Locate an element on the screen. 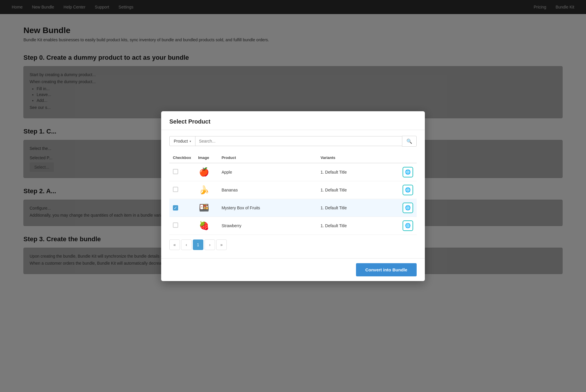 The width and height of the screenshot is (586, 392). table-row: 🍓 Strawberry 1. Default Title 🌐 is located at coordinates (293, 225).